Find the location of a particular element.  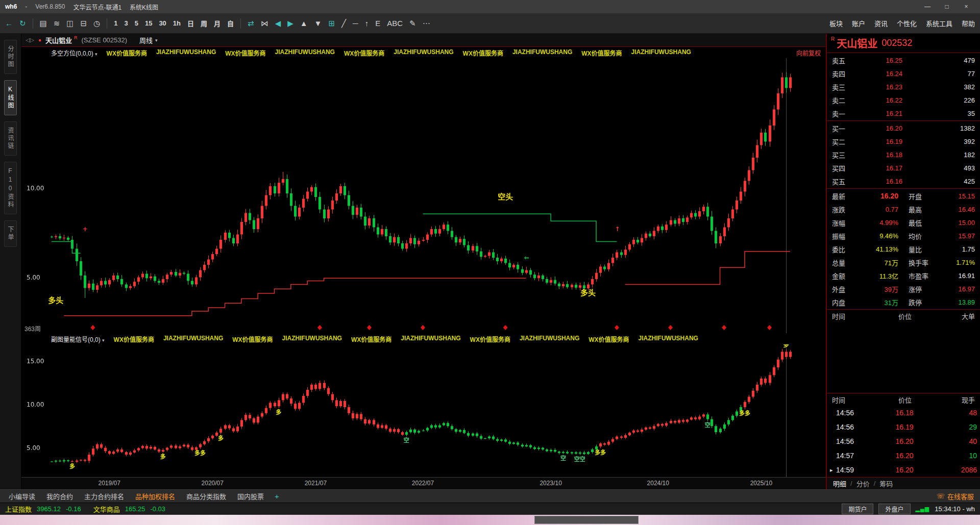

index1-label: 上证指数 is located at coordinates (18, 509).